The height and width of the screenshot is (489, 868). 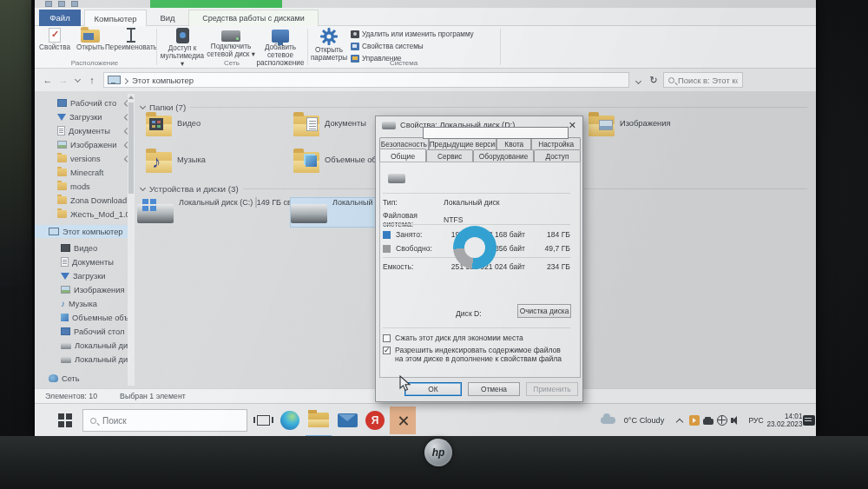 What do you see at coordinates (809, 420) in the screenshot?
I see `notification-center-button` at bounding box center [809, 420].